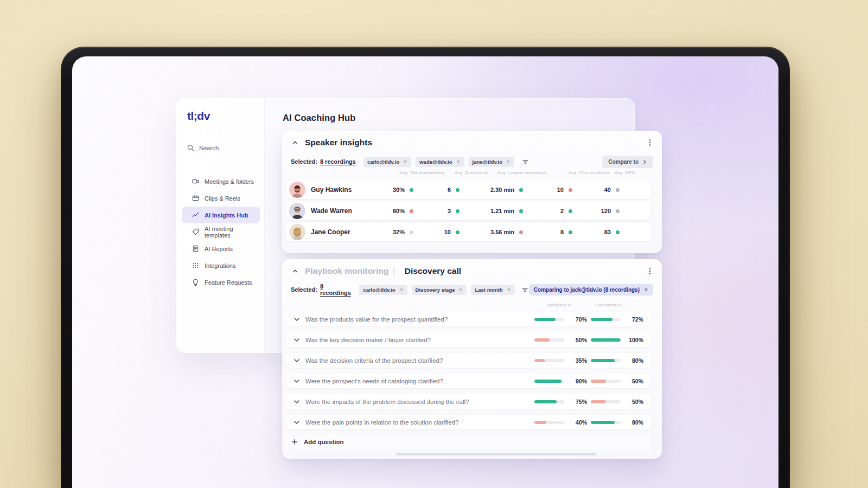  What do you see at coordinates (609, 305) in the screenshot?
I see `column-header-carlo-tldv-io: Carlo@tldv.io` at bounding box center [609, 305].